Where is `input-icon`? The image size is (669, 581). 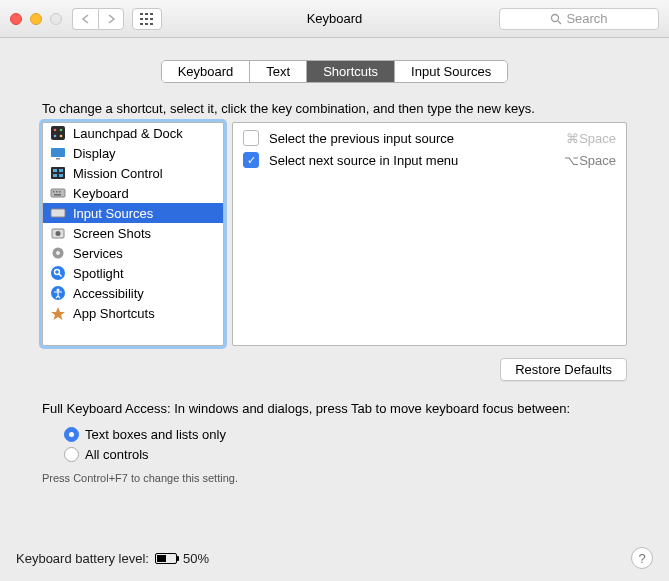
input-icon is located at coordinates (58, 213).